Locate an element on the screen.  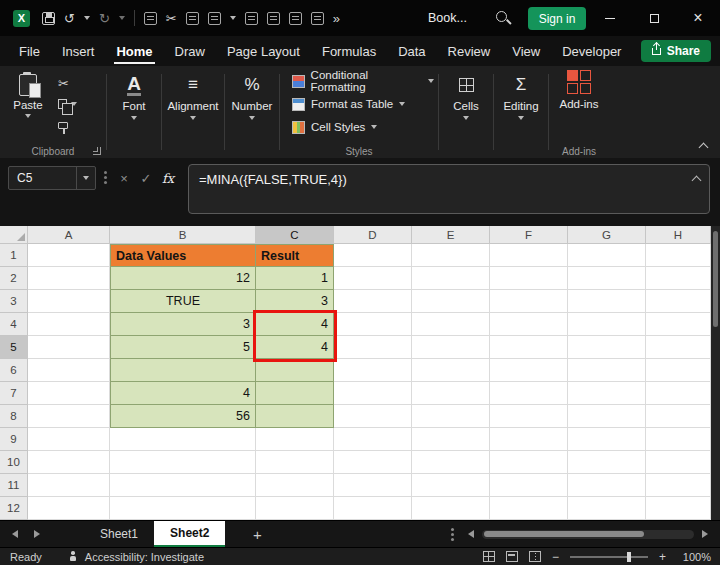
spelling-icon is located at coordinates (296, 18).